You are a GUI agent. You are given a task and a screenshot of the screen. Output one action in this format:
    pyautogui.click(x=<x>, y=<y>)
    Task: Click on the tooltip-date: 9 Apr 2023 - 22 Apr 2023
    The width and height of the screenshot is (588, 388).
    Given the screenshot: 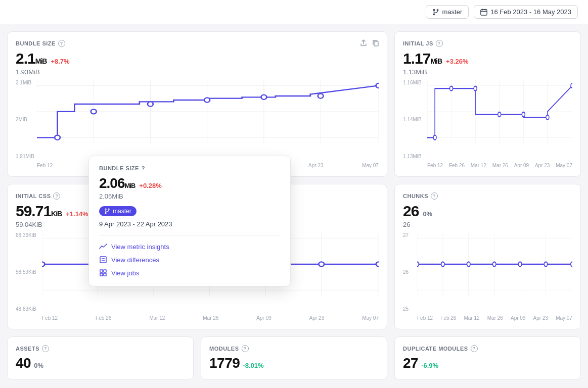 What is the action you would take?
    pyautogui.click(x=190, y=224)
    